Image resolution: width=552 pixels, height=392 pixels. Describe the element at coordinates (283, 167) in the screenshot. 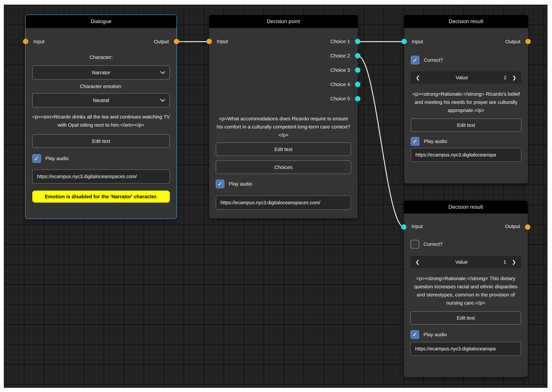

I see `choices-button: Choices` at that location.